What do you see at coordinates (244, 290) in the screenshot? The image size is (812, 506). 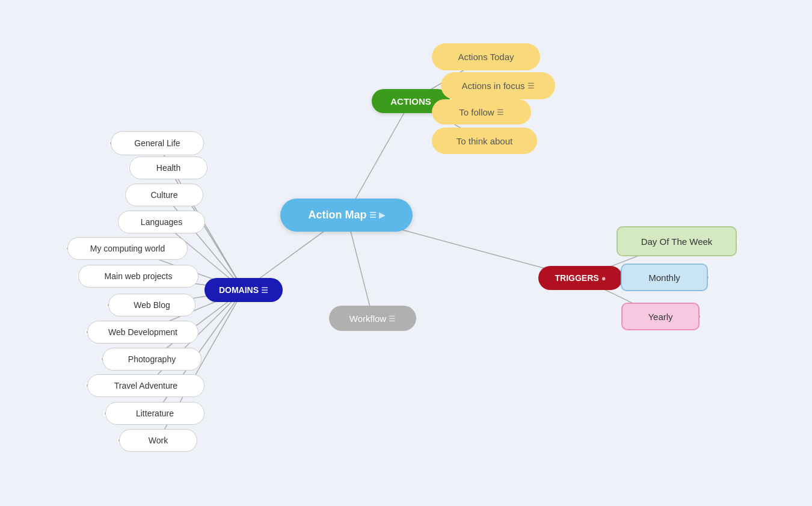 I see `domains-node: DOMAINS ☰` at bounding box center [244, 290].